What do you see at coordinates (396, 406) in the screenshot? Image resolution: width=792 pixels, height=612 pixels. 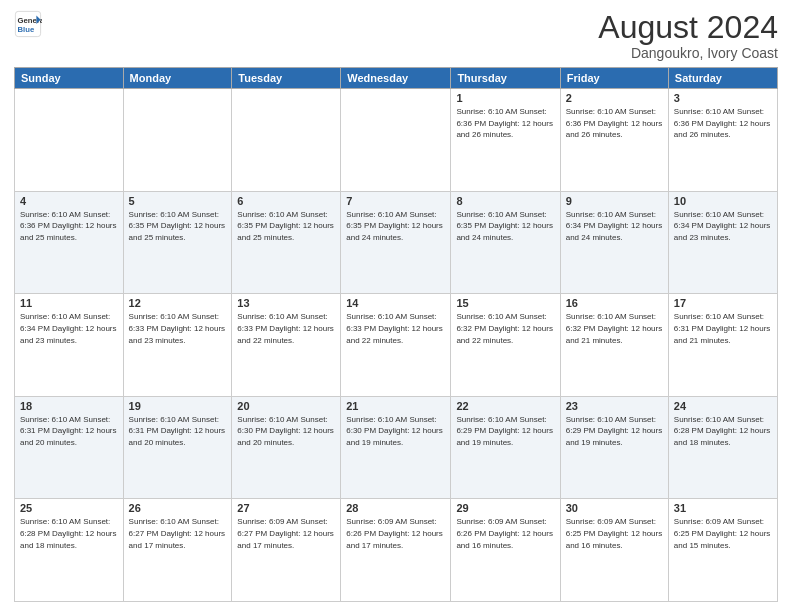 I see `day-number: 21` at bounding box center [396, 406].